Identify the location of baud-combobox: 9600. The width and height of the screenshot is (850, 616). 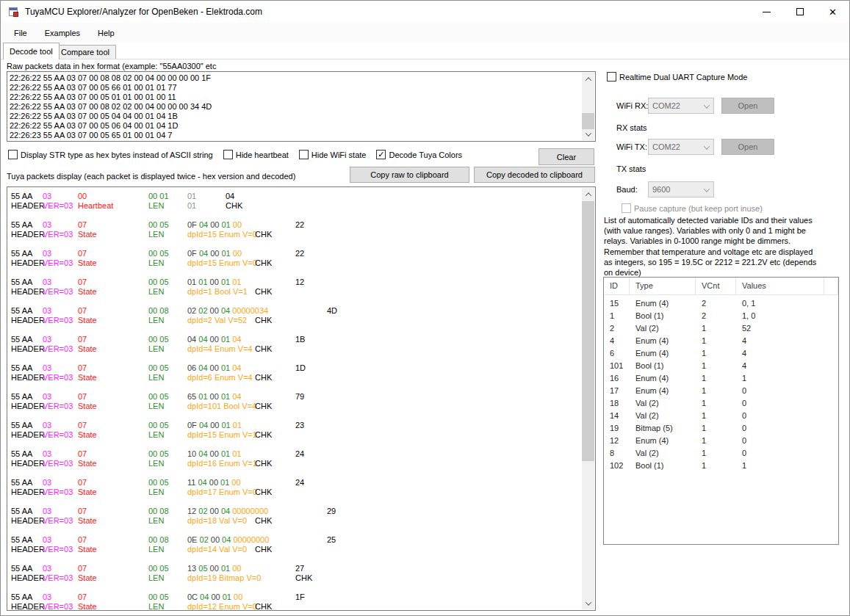
(681, 189).